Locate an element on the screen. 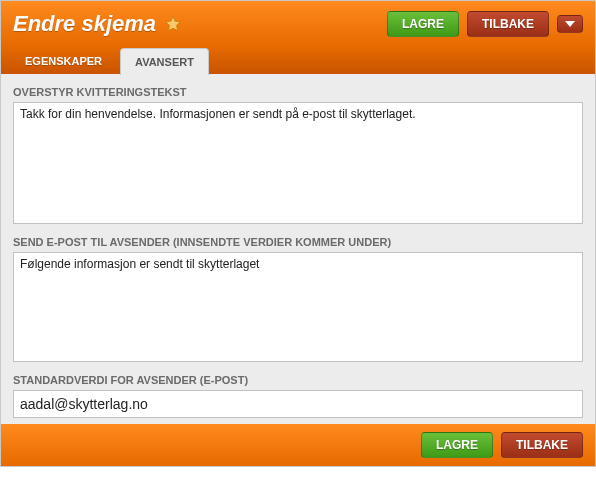  email-text-label: SEND E-POST TIL AVSENDER (INNSENDTE VERD… is located at coordinates (298, 242).